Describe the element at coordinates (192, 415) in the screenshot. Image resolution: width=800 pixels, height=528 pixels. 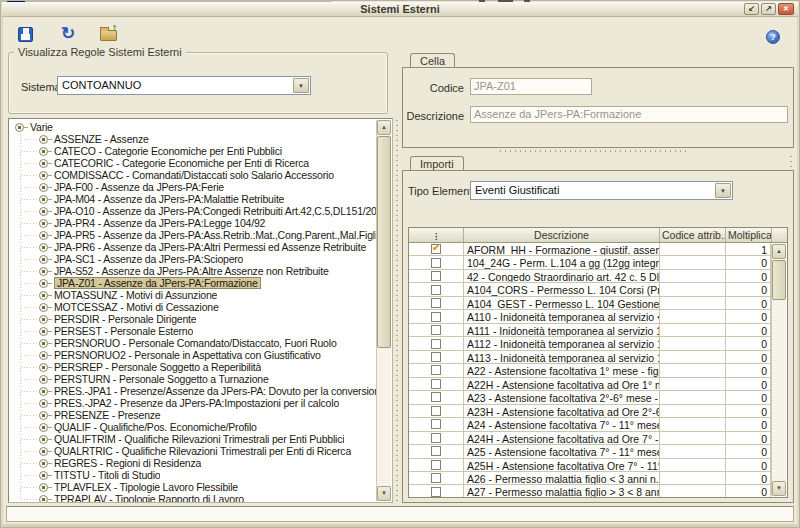
I see `tree-item: PRESENZE - Presenze` at that location.